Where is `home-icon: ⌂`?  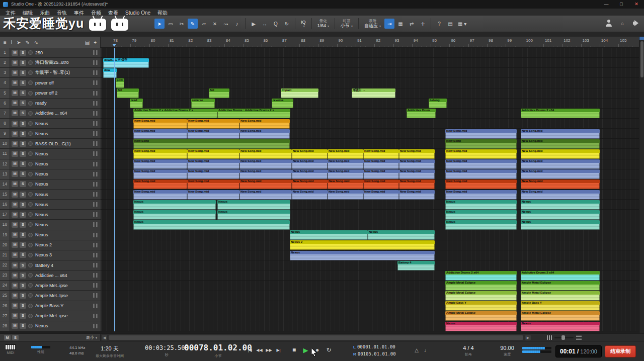
home-icon: ⌂ is located at coordinates (622, 23).